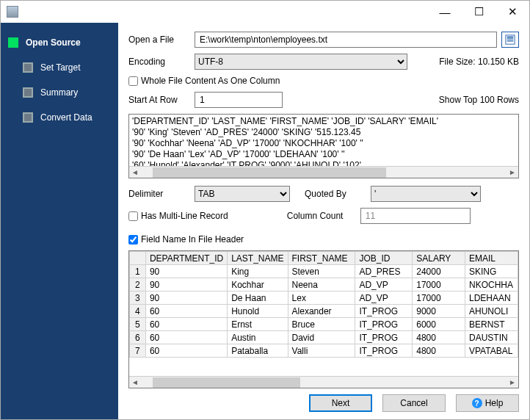 This screenshot has width=530, height=420. Describe the element at coordinates (258, 272) in the screenshot. I see `cell: King` at that location.